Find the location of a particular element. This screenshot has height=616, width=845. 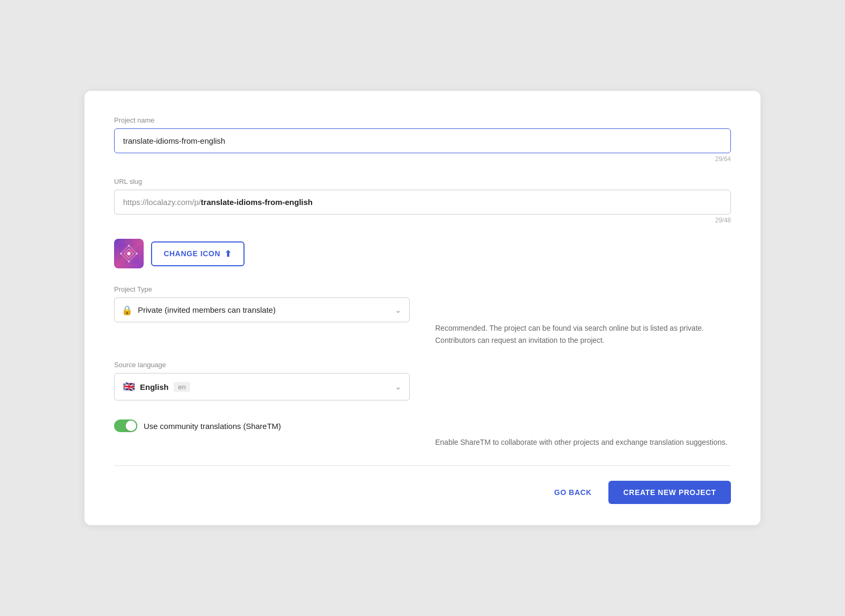

source-language-inner: 🇬🇧 English en is located at coordinates (156, 387).